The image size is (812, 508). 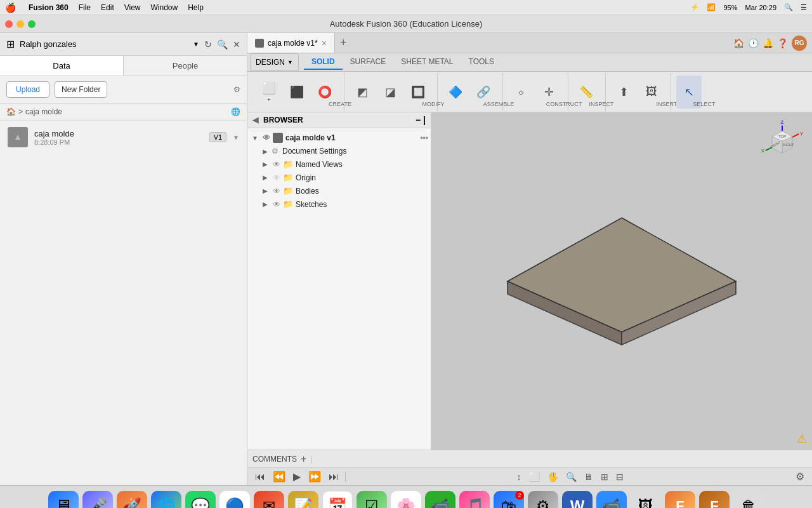 What do you see at coordinates (195, 8) in the screenshot?
I see `menu-help: Help` at bounding box center [195, 8].